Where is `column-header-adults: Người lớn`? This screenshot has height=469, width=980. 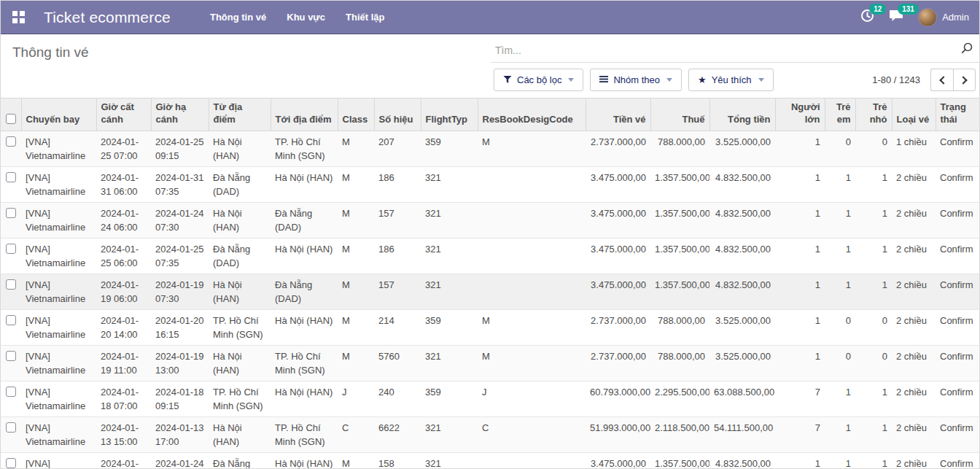 column-header-adults: Người lớn is located at coordinates (800, 115).